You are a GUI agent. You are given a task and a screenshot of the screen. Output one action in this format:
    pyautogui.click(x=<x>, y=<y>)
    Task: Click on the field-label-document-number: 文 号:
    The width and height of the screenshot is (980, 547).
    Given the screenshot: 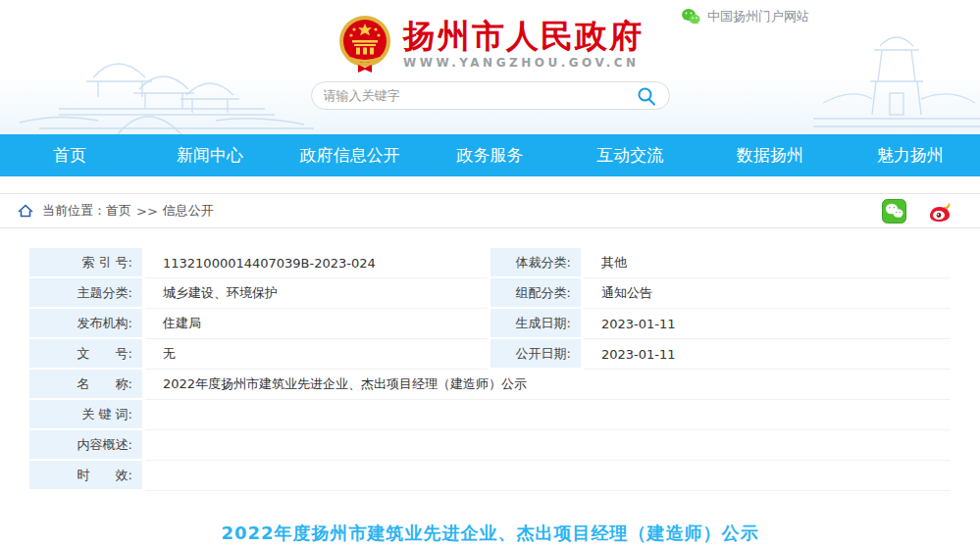 What is the action you would take?
    pyautogui.click(x=86, y=355)
    